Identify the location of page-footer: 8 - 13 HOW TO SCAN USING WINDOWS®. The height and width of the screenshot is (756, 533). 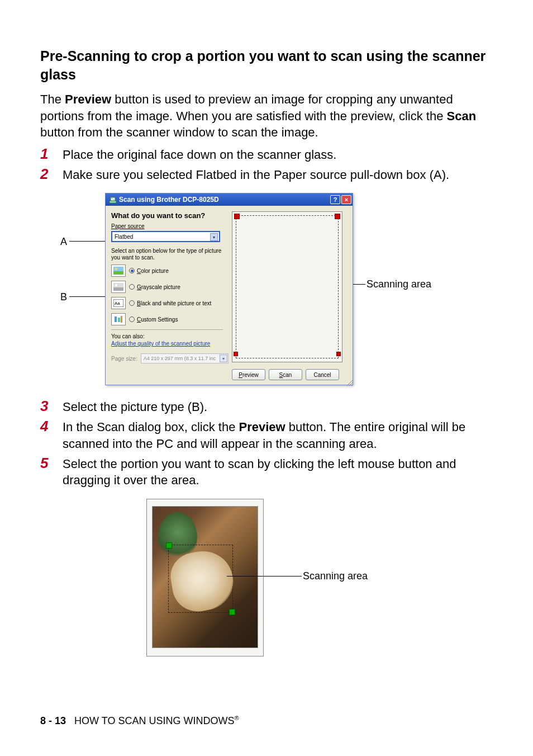
(140, 721).